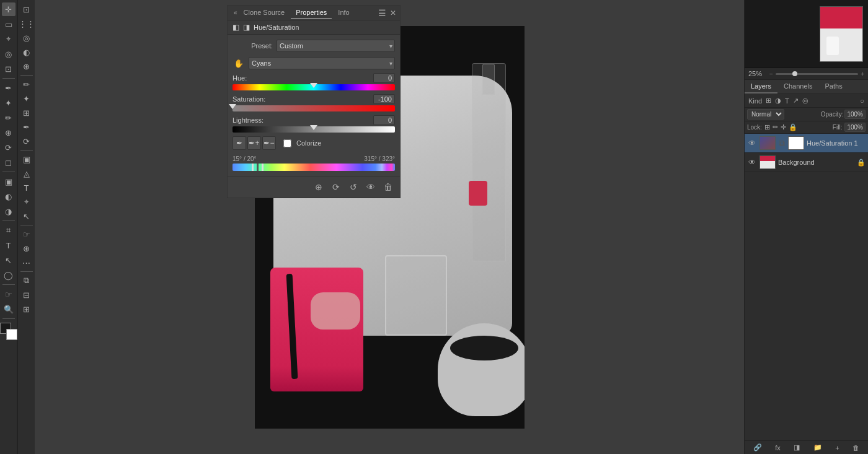 This screenshot has width=868, height=454. I want to click on zoom-out-icon: −, so click(771, 74).